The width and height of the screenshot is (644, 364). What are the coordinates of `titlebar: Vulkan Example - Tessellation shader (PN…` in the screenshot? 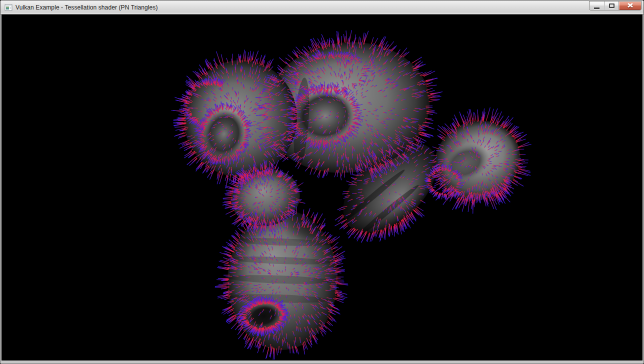 It's located at (322, 8).